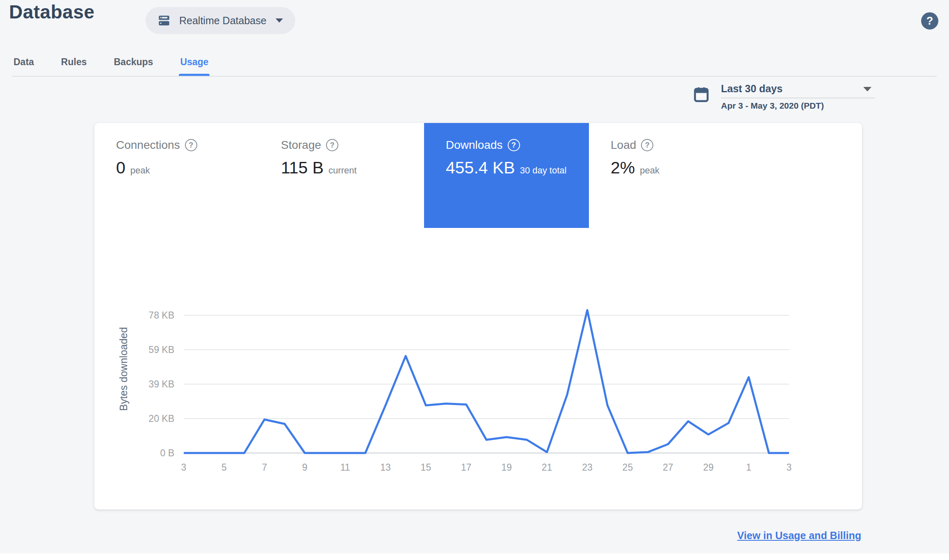 This screenshot has width=949, height=560. I want to click on metric-storage: Storage ? 115 B current, so click(342, 175).